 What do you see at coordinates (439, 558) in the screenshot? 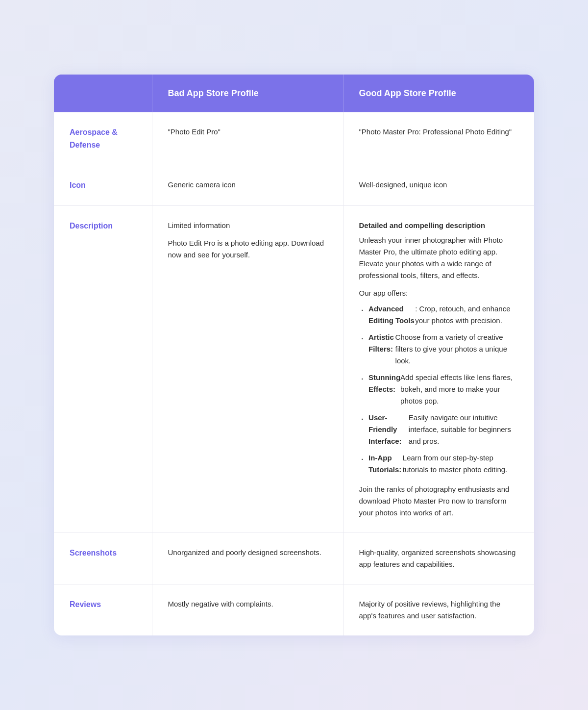
I see `row-good-3: High-quality, organized screenshots show…` at bounding box center [439, 558].